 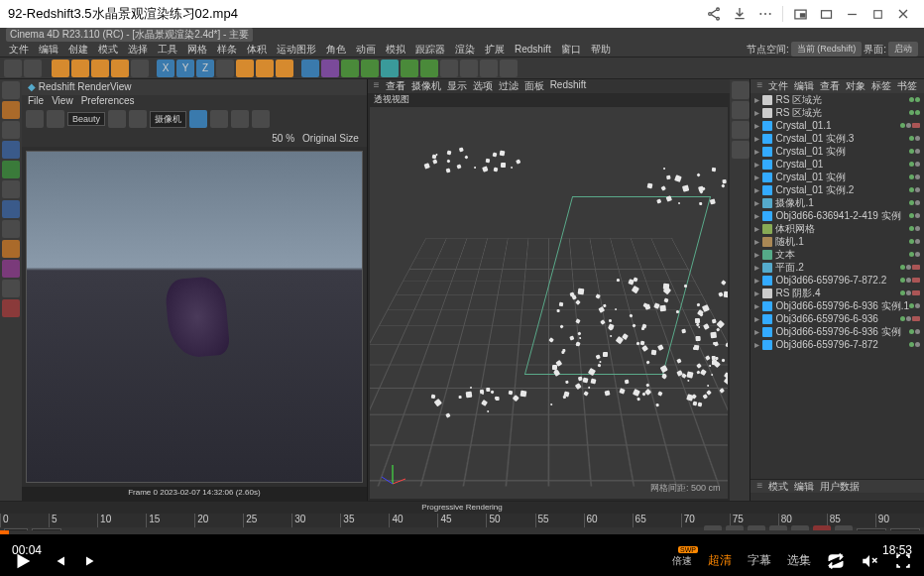 I want to click on spline-icon, so click(x=330, y=68).